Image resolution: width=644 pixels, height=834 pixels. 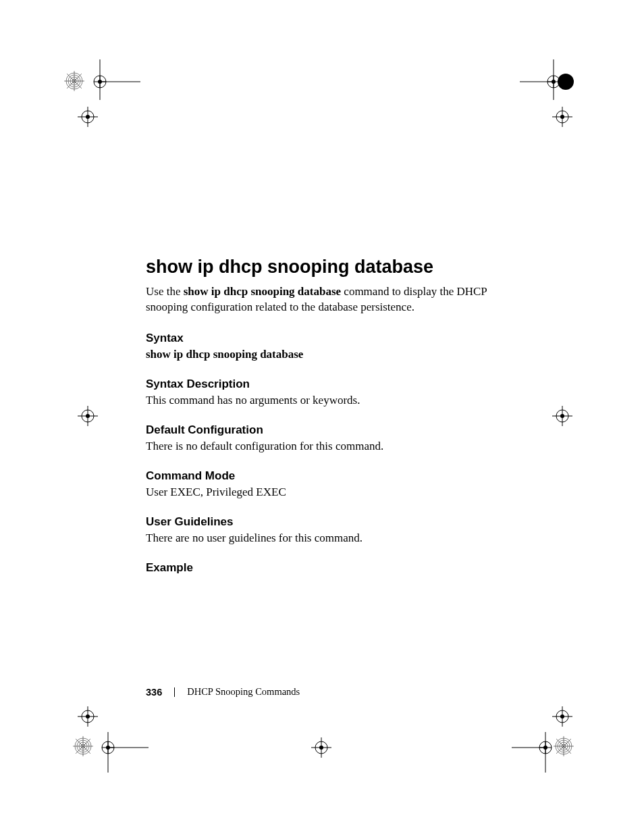 I want to click on intro-paragraph: Use the show ip dhcp snooping database c…, so click(x=321, y=300).